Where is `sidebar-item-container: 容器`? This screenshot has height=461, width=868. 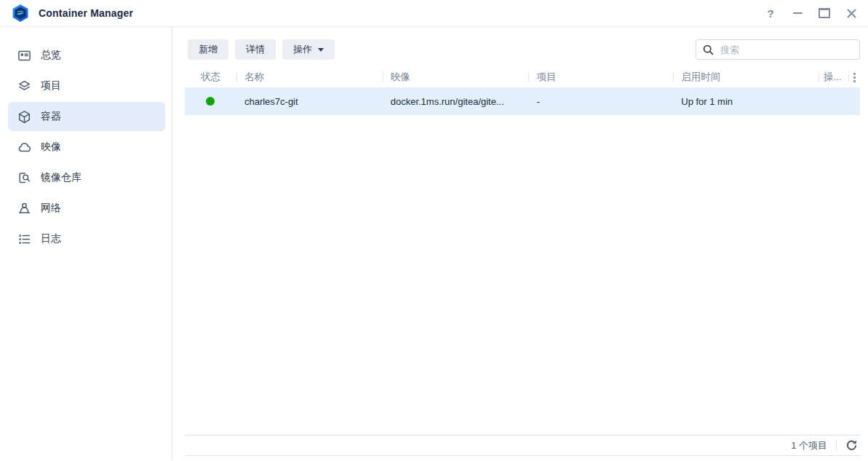
sidebar-item-container: 容器 is located at coordinates (87, 117).